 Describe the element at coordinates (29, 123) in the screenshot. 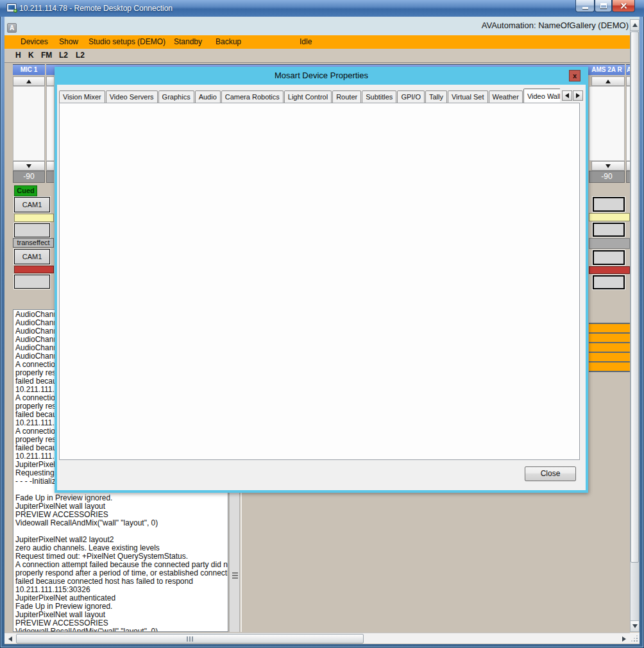

I see `left-fader-track` at that location.